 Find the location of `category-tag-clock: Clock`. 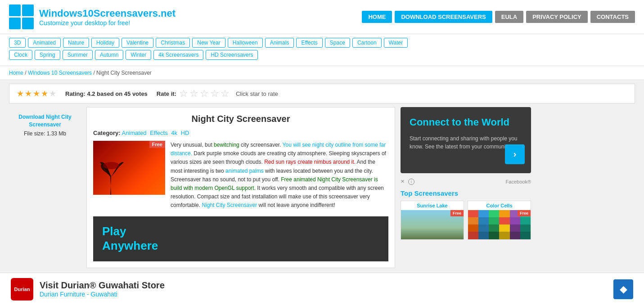

category-tag-clock: Clock is located at coordinates (21, 55).